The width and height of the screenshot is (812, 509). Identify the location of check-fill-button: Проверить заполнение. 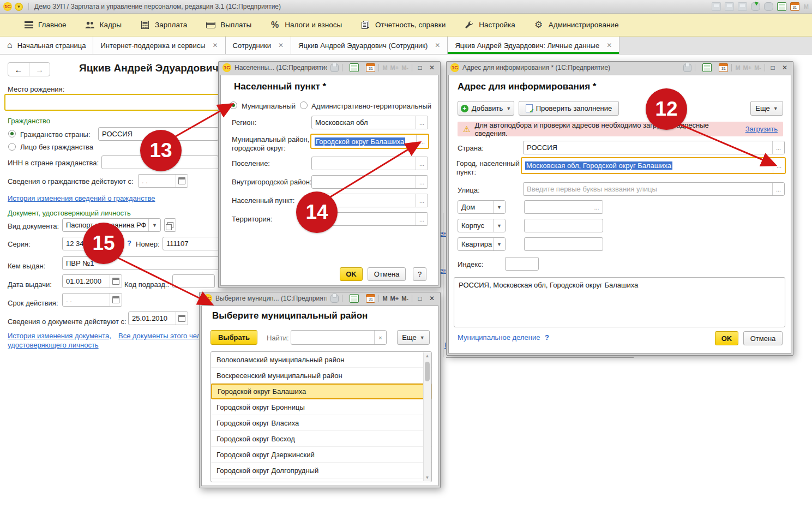
(569, 108).